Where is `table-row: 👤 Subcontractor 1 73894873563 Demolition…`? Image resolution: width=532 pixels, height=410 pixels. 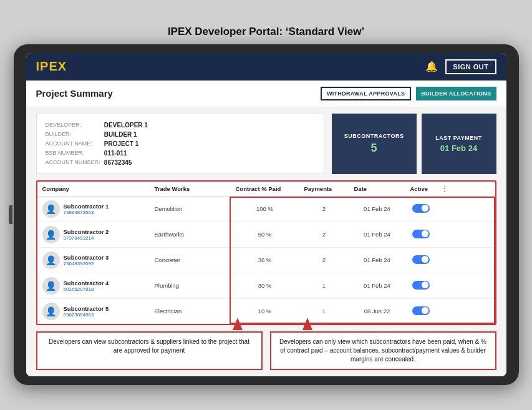 table-row: 👤 Subcontractor 1 73894873563 Demolition… is located at coordinates (266, 210).